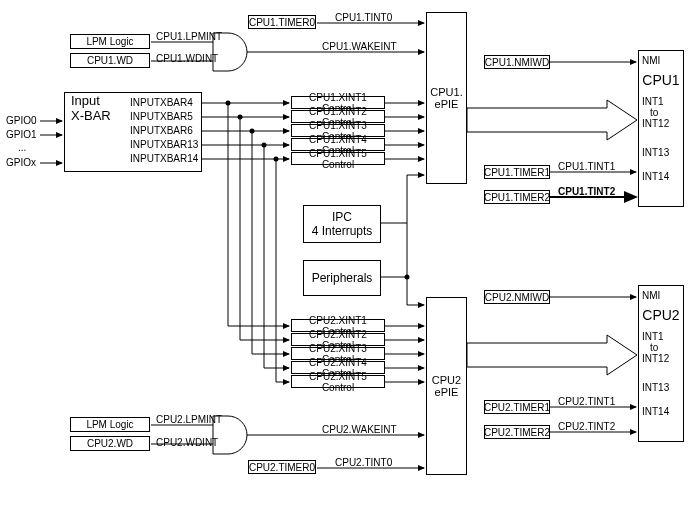 This screenshot has height=524, width=692. Describe the element at coordinates (661, 412) in the screenshot. I see `cpu2-int14: INT14` at that location.